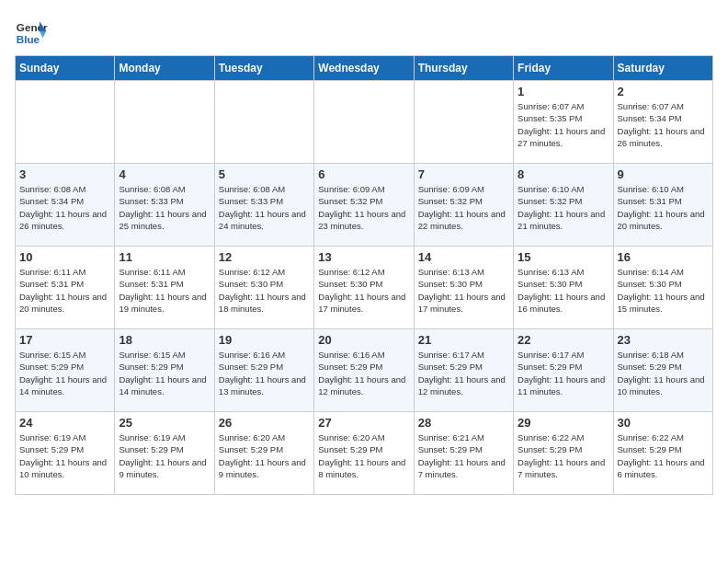  What do you see at coordinates (364, 340) in the screenshot?
I see `day-number: 20` at bounding box center [364, 340].